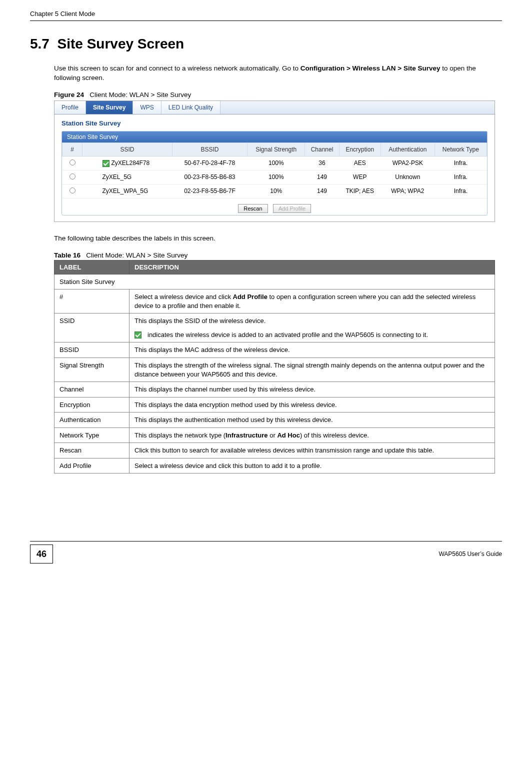 Image resolution: width=532 pixels, height=762 pixels. Describe the element at coordinates (147, 108) in the screenshot. I see `tab-wps: WPS` at that location.